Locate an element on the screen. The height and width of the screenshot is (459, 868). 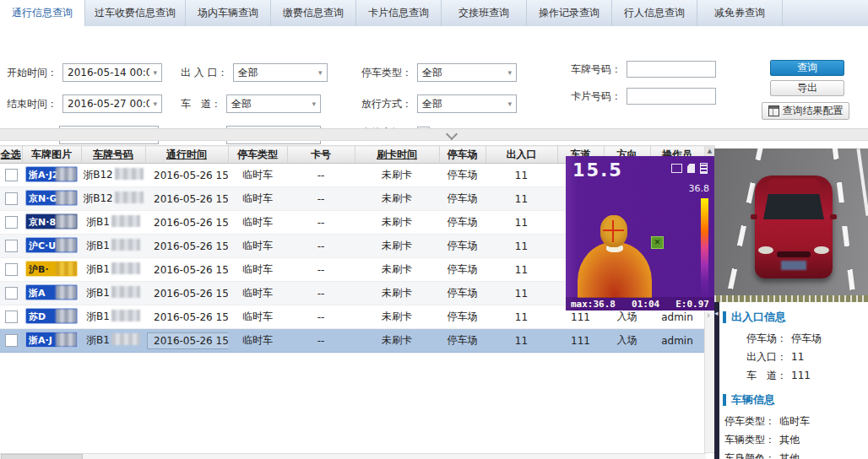
plate-image: 苏D is located at coordinates (52, 316).